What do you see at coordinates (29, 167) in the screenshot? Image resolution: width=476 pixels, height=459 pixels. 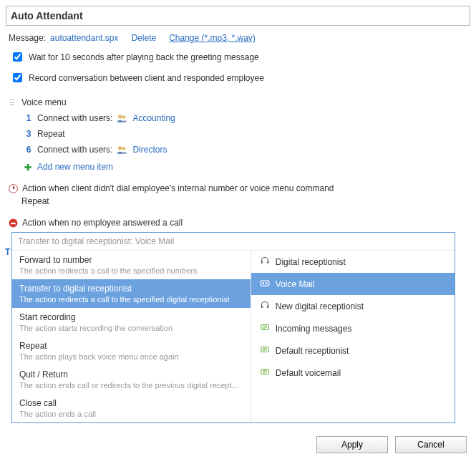 I see `plus-icon: ✚` at bounding box center [29, 167].